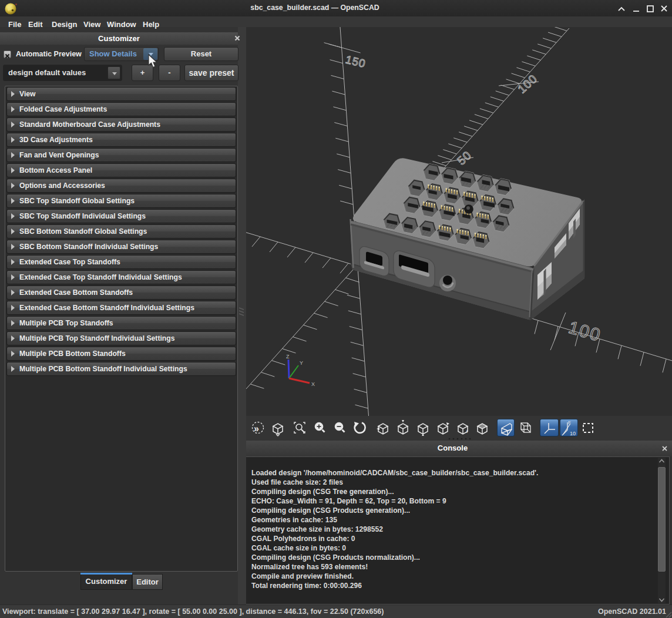 The height and width of the screenshot is (618, 672). Describe the element at coordinates (288, 357) in the screenshot. I see `svg-text: Z` at that location.